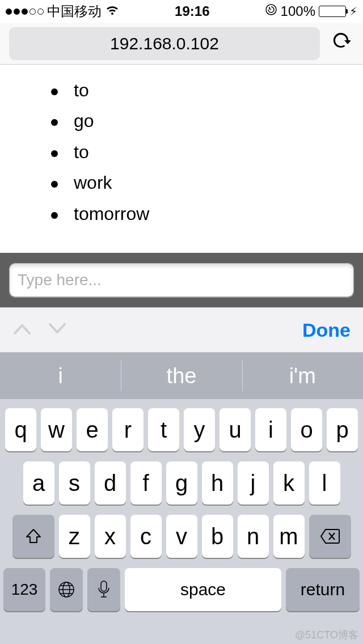  Describe the element at coordinates (75, 483) in the screenshot. I see `key-s: s` at that location.